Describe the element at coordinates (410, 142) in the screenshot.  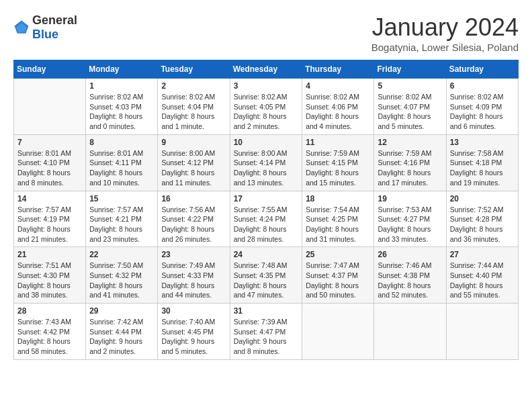
I see `day-number: 12` at that location.